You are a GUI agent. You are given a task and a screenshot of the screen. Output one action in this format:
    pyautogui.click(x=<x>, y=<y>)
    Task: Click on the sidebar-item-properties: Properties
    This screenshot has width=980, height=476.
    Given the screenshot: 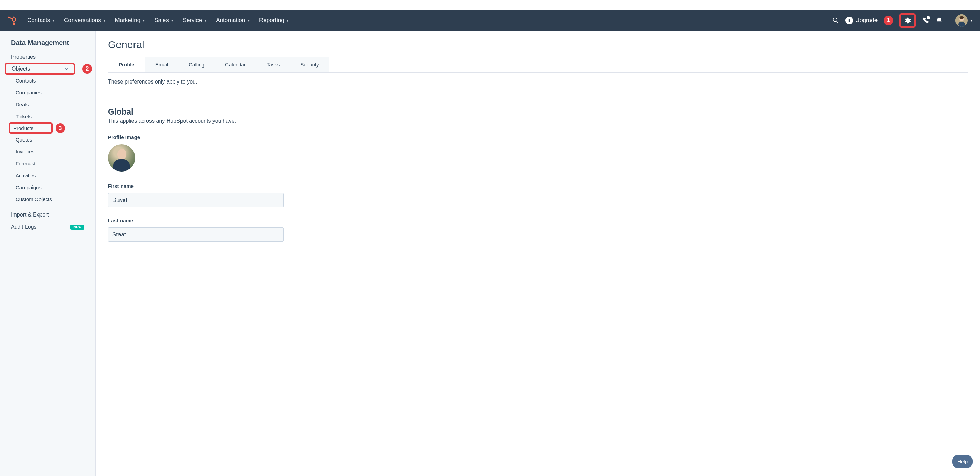 What is the action you would take?
    pyautogui.click(x=48, y=57)
    